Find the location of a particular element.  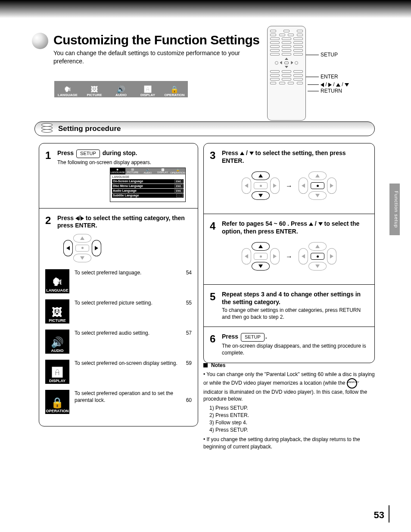

remote-label-enter: ENTER is located at coordinates (329, 77).